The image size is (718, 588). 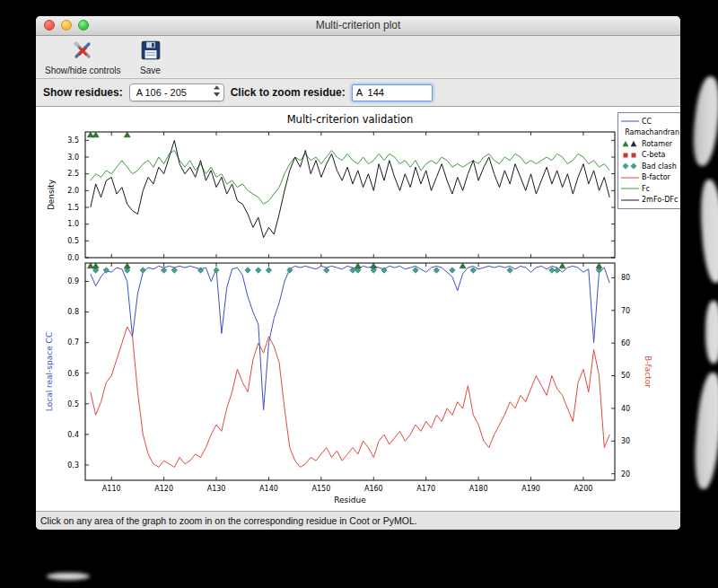 I want to click on legend-item: C-beta, so click(x=650, y=156).